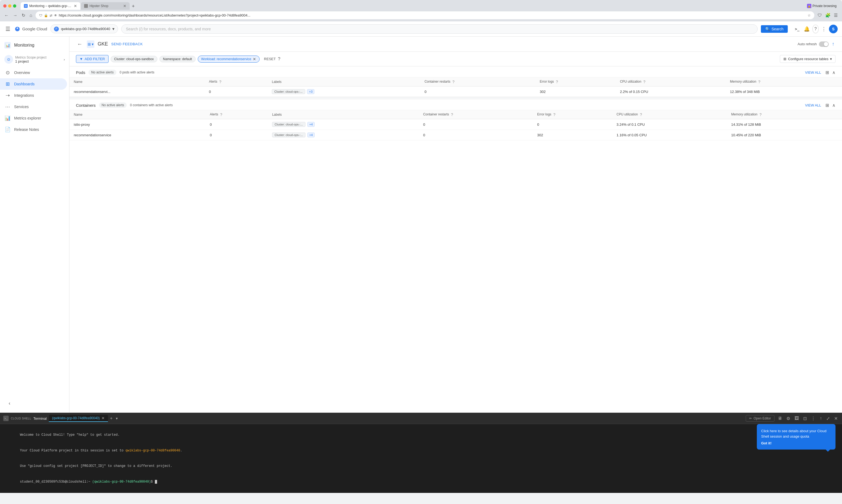  Describe the element at coordinates (10, 403) in the screenshot. I see `sidebar-collapse-button: ‹` at that location.